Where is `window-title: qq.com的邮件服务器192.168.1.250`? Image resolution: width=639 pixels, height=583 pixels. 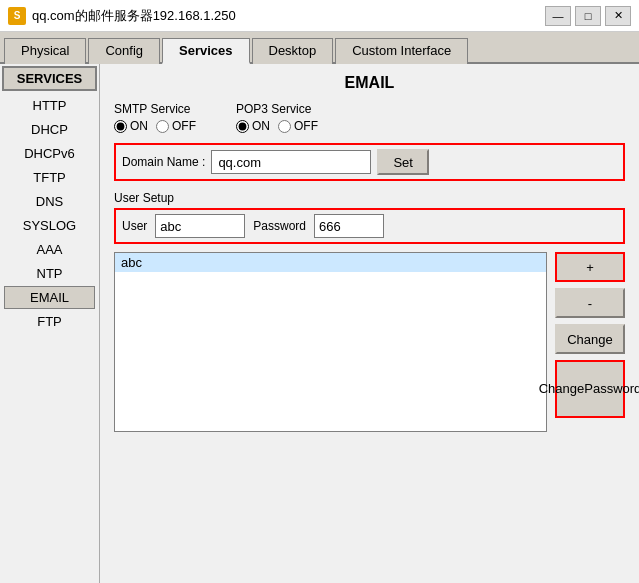 window-title: qq.com的邮件服务器192.168.1.250 is located at coordinates (134, 16).